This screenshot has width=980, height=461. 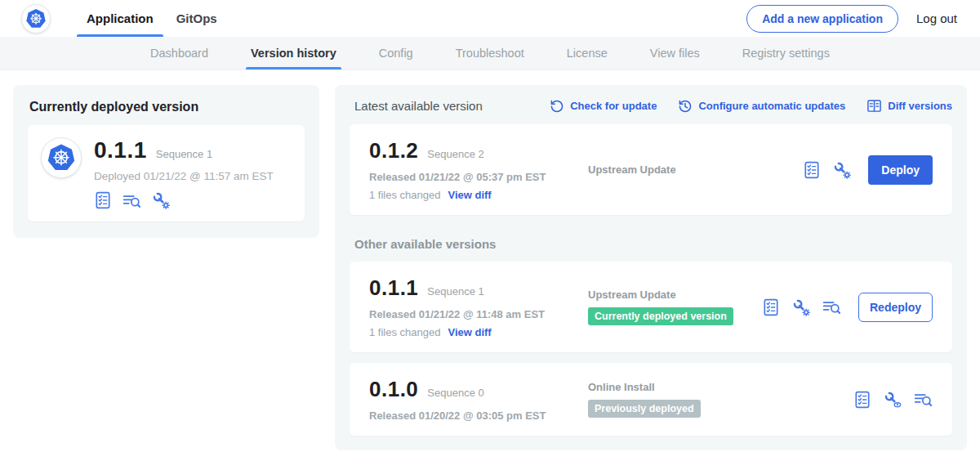 I want to click on previously-deployed-badge: Previously deployed, so click(x=644, y=409).